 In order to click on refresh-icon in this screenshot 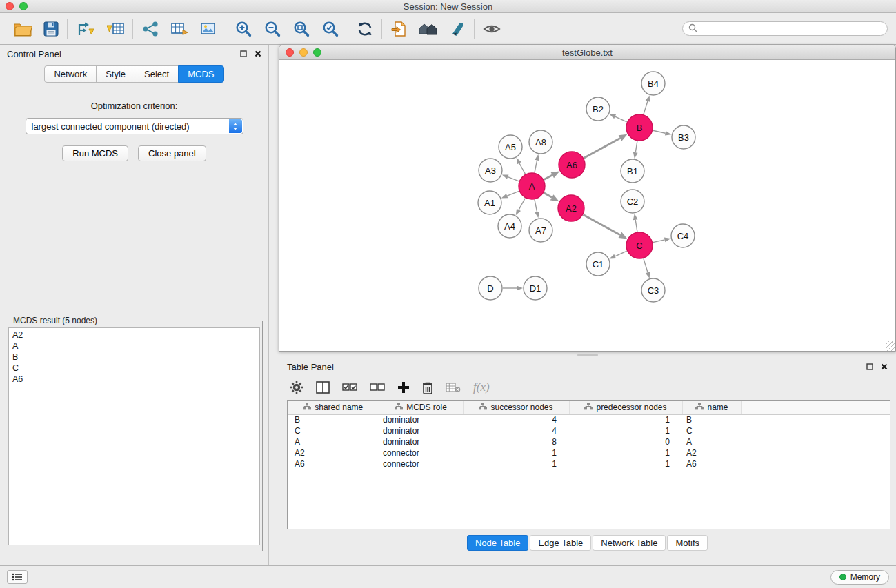, I will do `click(365, 29)`.